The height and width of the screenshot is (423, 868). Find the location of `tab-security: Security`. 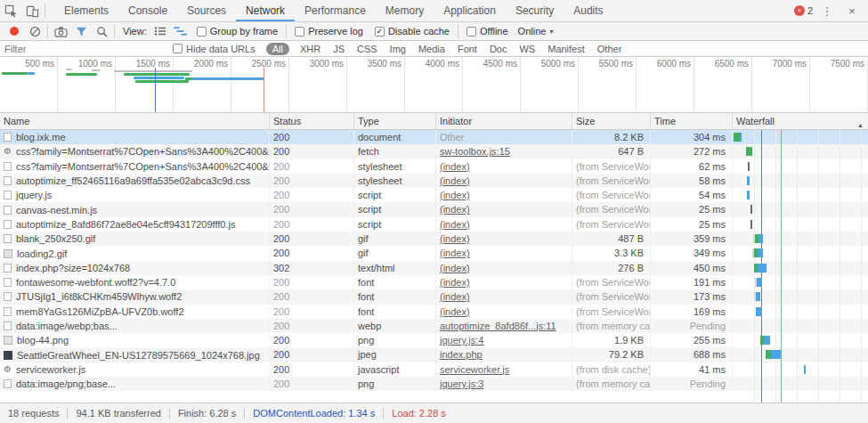

tab-security: Security is located at coordinates (534, 11).